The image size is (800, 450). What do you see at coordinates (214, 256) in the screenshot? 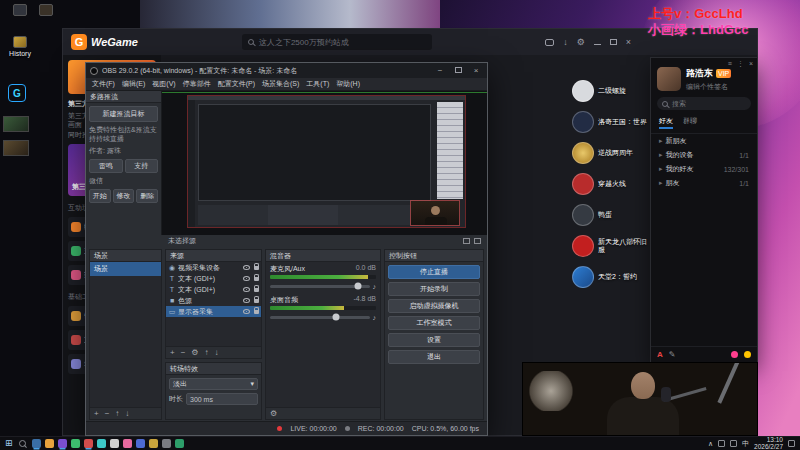
I see `sources-dock-title: 来源` at bounding box center [214, 256].